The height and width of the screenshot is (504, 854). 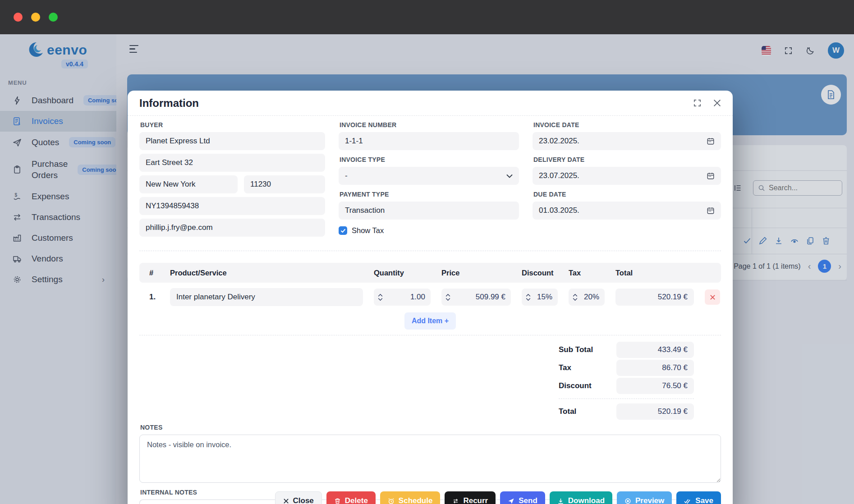 I want to click on transfer-arrows-icon, so click(x=17, y=217).